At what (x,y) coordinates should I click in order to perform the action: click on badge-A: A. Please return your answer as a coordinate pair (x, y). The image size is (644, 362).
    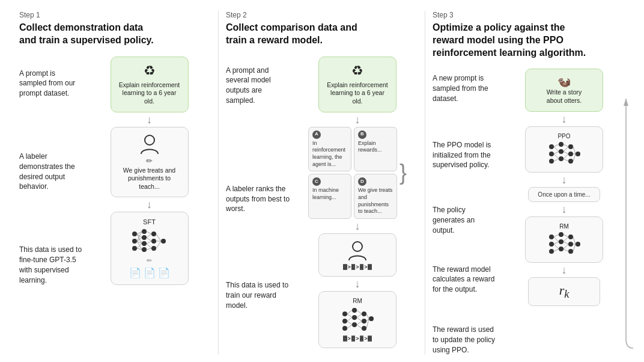
    Looking at the image, I should click on (317, 135).